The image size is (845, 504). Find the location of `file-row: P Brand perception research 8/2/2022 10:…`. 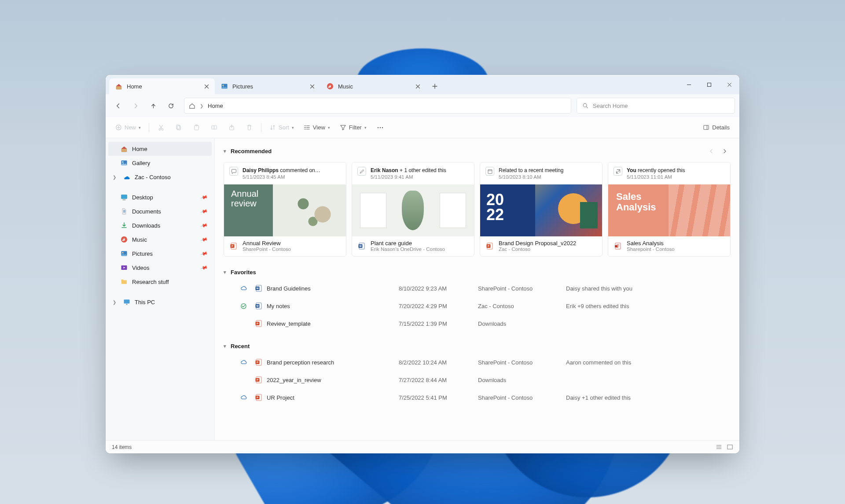

file-row: P Brand perception research 8/2/2022 10:… is located at coordinates (477, 362).